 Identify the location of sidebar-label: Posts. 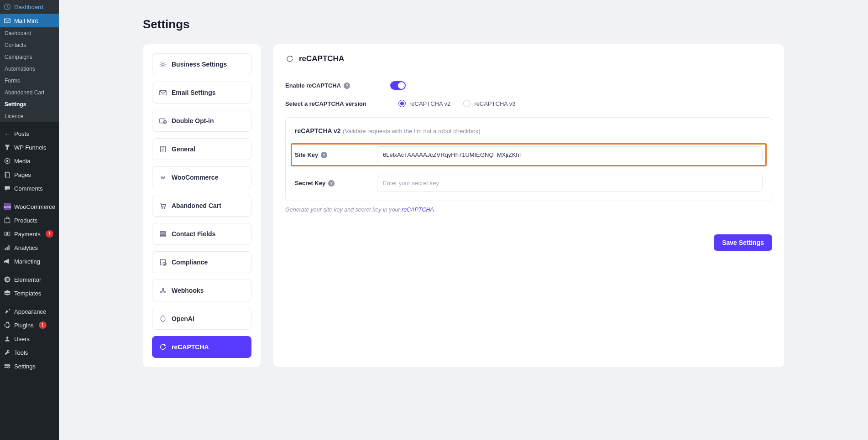
(22, 134).